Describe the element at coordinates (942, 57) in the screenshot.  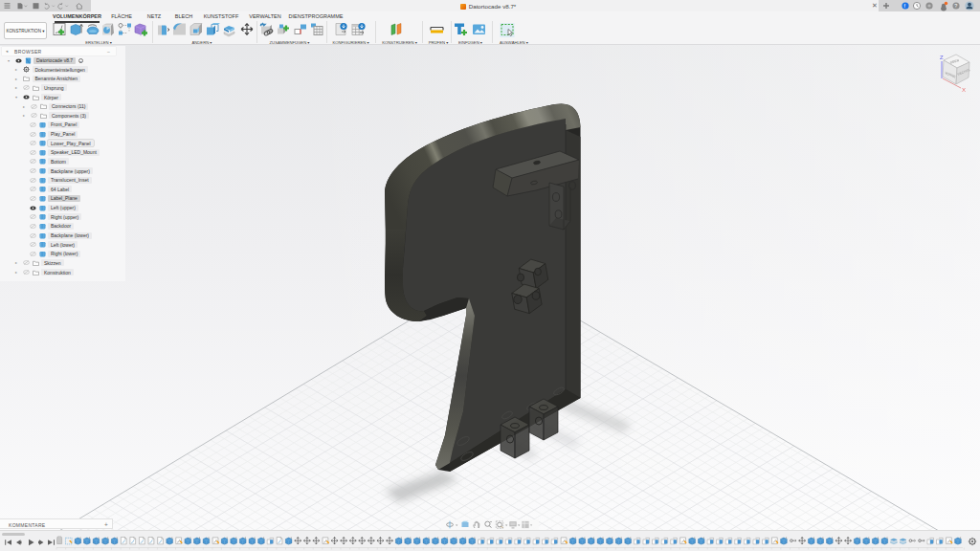
I see `svg-text: Z` at that location.